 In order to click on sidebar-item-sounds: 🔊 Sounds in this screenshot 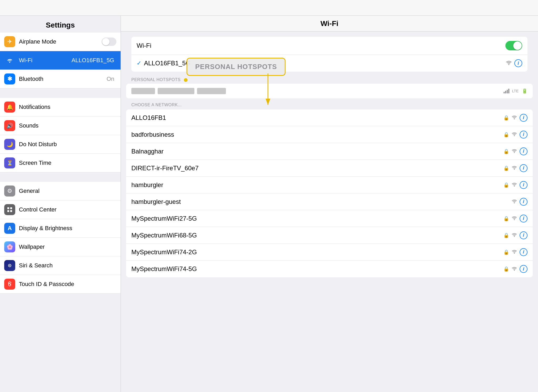, I will do `click(60, 126)`.